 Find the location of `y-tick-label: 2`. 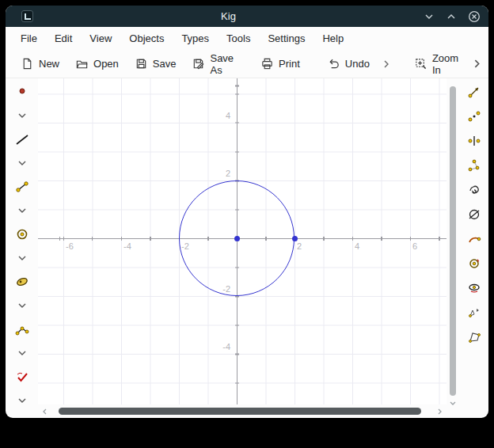

y-tick-label: 2 is located at coordinates (218, 173).